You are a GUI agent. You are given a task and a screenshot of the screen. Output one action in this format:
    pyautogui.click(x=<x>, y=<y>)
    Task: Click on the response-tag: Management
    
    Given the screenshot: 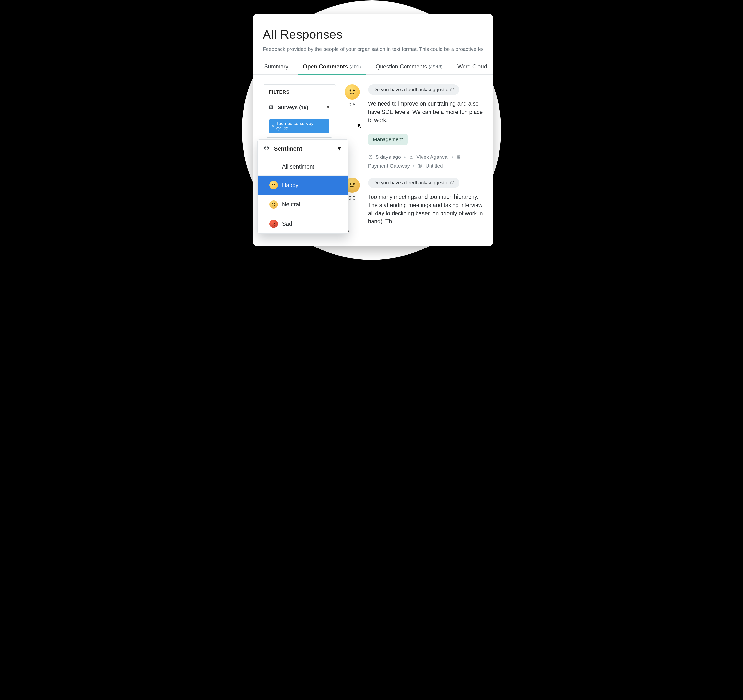 What is the action you would take?
    pyautogui.click(x=388, y=140)
    